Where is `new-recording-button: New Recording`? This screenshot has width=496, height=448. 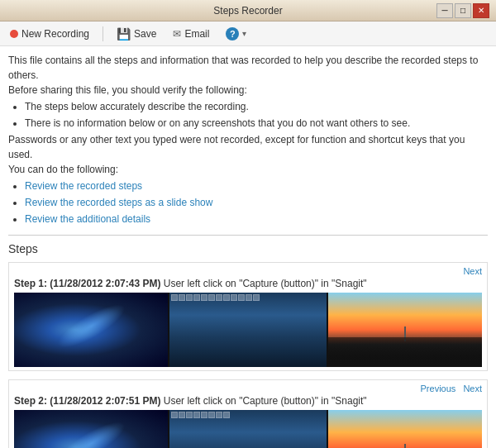 new-recording-button: New Recording is located at coordinates (50, 34).